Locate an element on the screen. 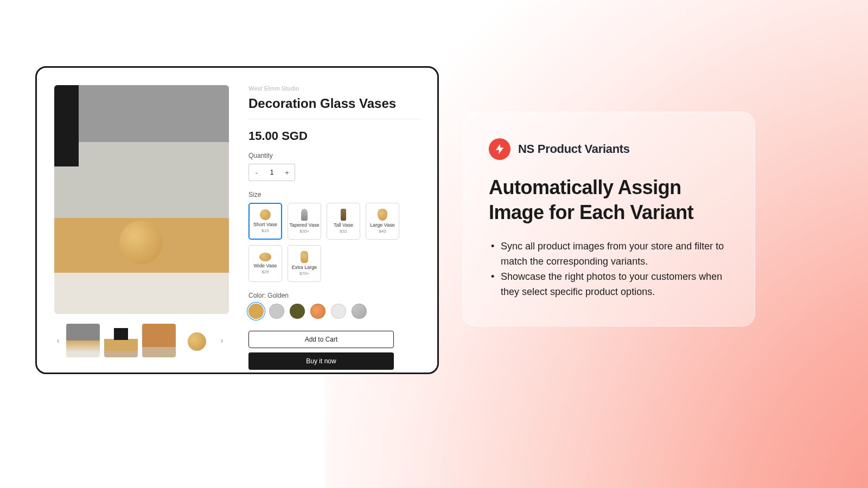 The image size is (868, 488). feature-brand-name: NS Product Variants is located at coordinates (574, 149).